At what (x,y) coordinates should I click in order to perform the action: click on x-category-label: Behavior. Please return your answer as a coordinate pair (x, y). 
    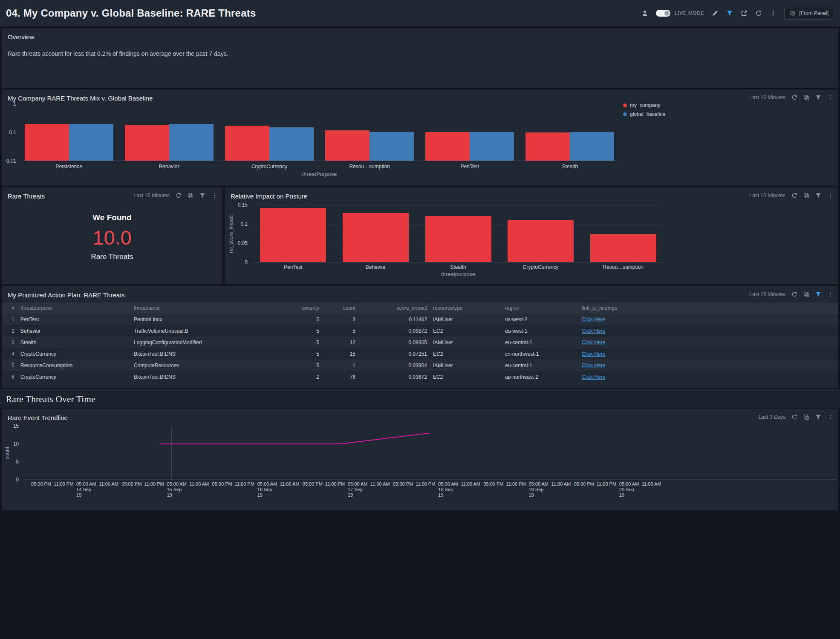
    Looking at the image, I should click on (376, 267).